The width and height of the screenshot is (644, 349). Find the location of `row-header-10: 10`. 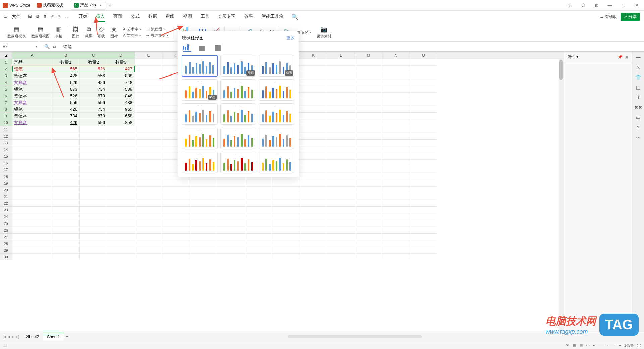

row-header-10: 10 is located at coordinates (6, 123).